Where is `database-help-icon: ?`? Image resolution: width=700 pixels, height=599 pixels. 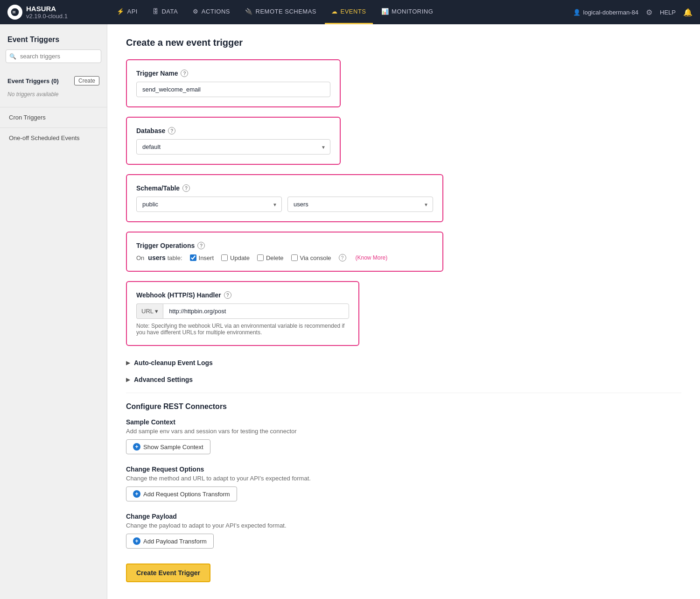 database-help-icon: ? is located at coordinates (172, 131).